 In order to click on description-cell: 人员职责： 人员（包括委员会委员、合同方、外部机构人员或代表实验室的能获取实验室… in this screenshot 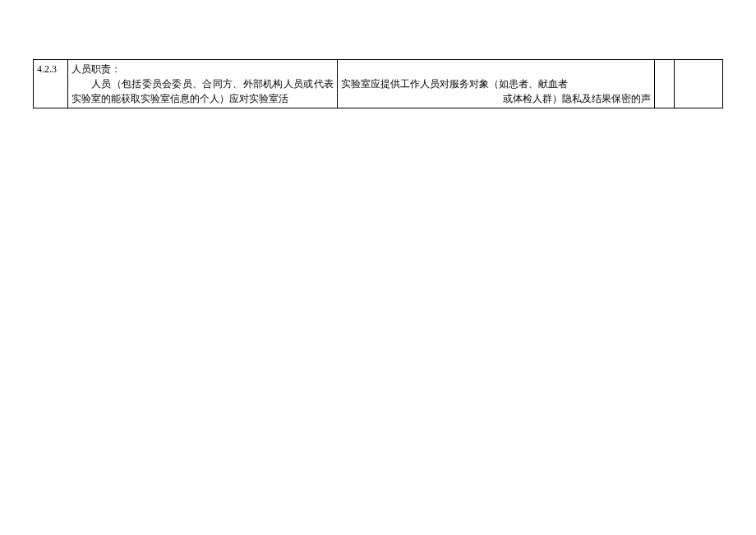, I will do `click(203, 84)`.